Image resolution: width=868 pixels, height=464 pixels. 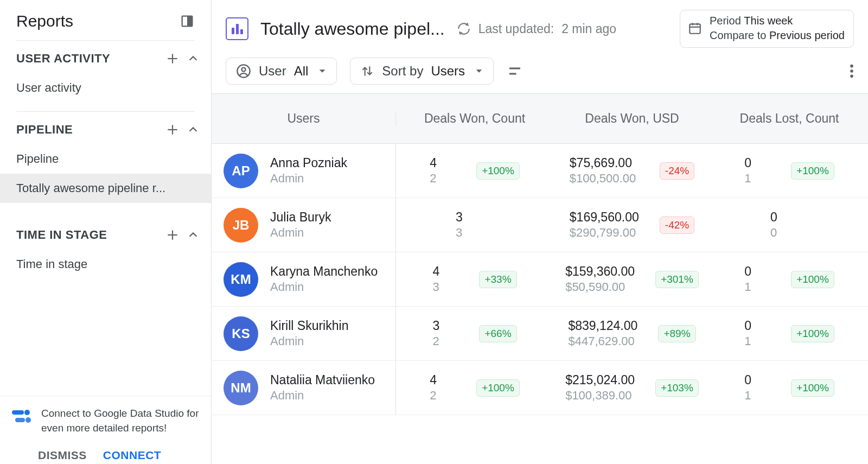 What do you see at coordinates (324, 271) in the screenshot?
I see `user-name: Karyna Manchenko` at bounding box center [324, 271].